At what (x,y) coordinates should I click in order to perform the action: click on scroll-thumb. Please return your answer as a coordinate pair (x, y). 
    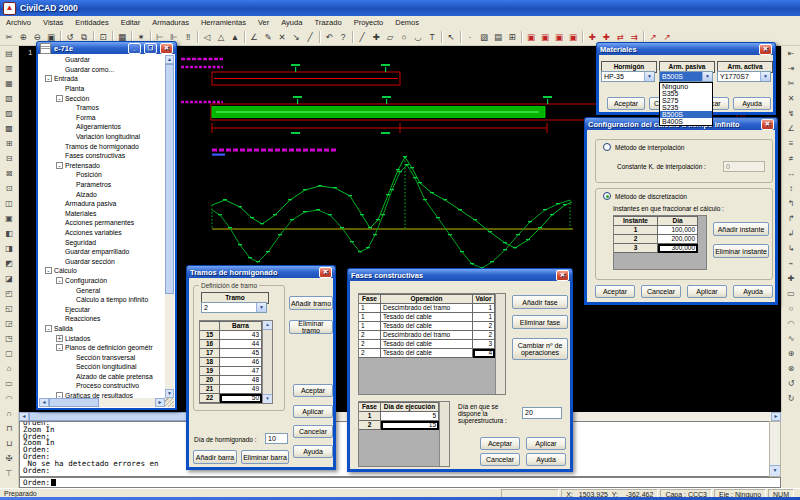
    Looking at the image, I should click on (74, 402).